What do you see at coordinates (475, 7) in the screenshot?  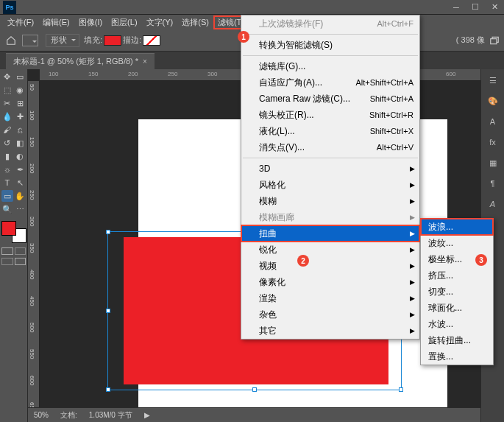 I see `window-controls: ─ ☐ ✕` at bounding box center [475, 7].